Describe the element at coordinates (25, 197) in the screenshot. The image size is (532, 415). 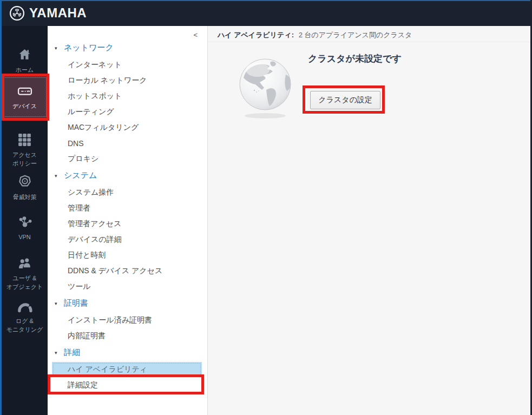
I see `sidebar-item-label: 脅威対策` at that location.